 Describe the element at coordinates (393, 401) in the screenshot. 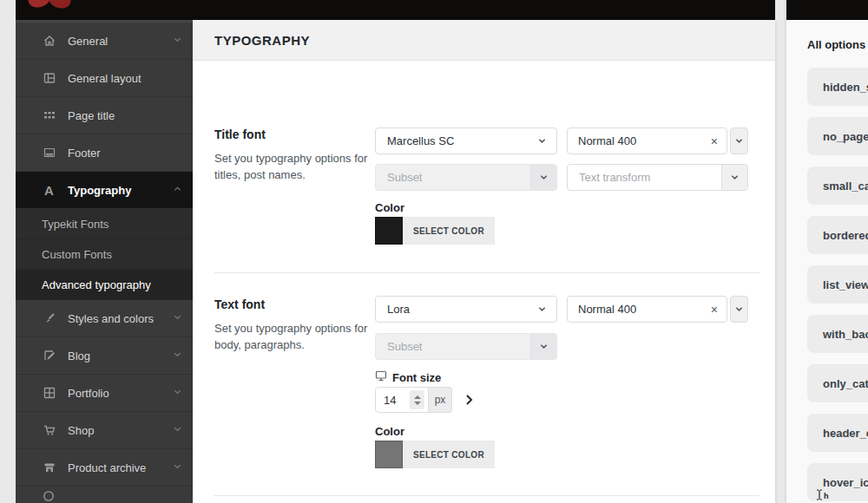

I see `font-size-input` at that location.